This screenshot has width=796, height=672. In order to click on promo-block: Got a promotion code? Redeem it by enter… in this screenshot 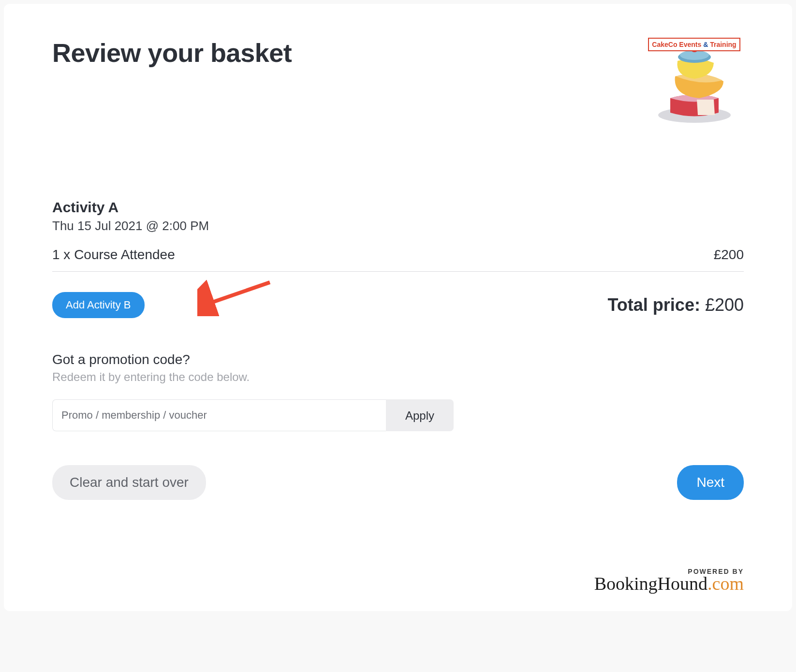, I will do `click(398, 392)`.